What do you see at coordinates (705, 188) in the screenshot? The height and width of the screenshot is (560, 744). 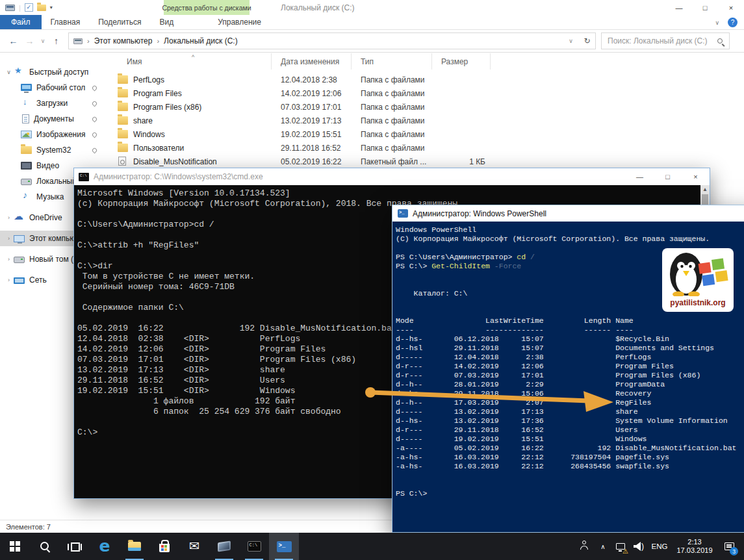 I see `scroll-up-icon: ▲` at bounding box center [705, 188].